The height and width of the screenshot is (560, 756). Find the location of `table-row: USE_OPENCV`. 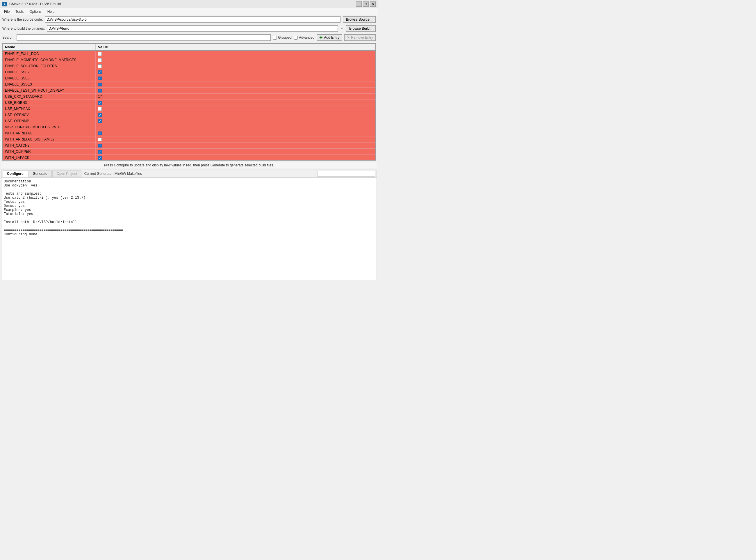

table-row: USE_OPENCV is located at coordinates (189, 115).